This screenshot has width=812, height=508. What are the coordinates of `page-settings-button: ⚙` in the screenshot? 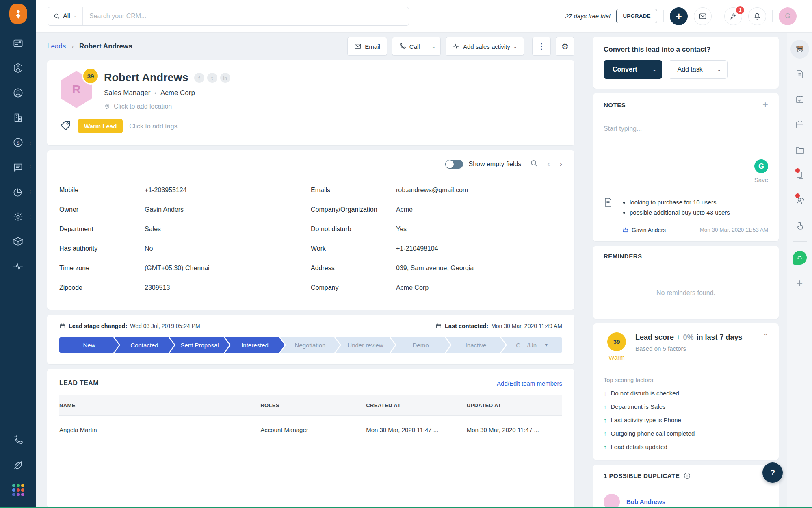 It's located at (565, 46).